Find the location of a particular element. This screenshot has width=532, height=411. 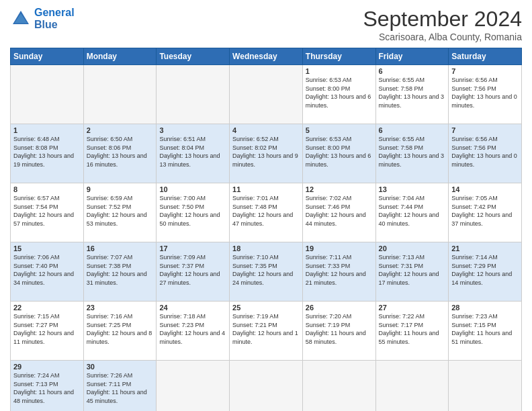

day-number: 20 is located at coordinates (412, 248).